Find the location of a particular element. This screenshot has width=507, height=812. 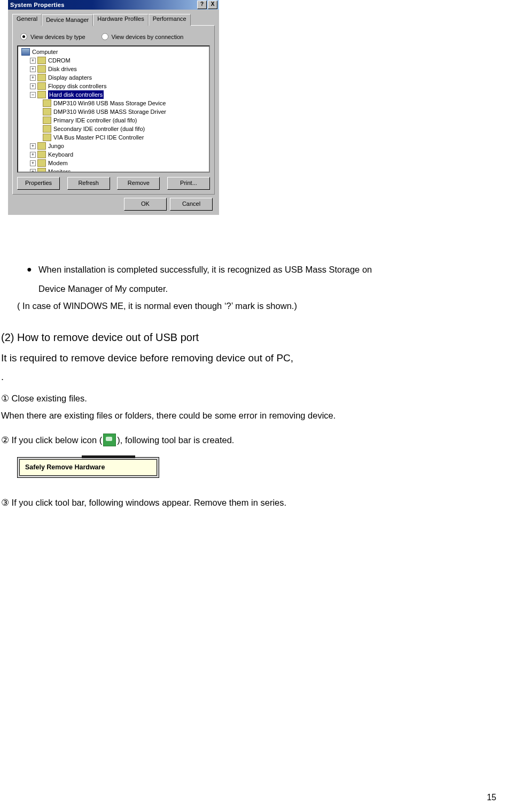

remove-button: Remove is located at coordinates (138, 183).